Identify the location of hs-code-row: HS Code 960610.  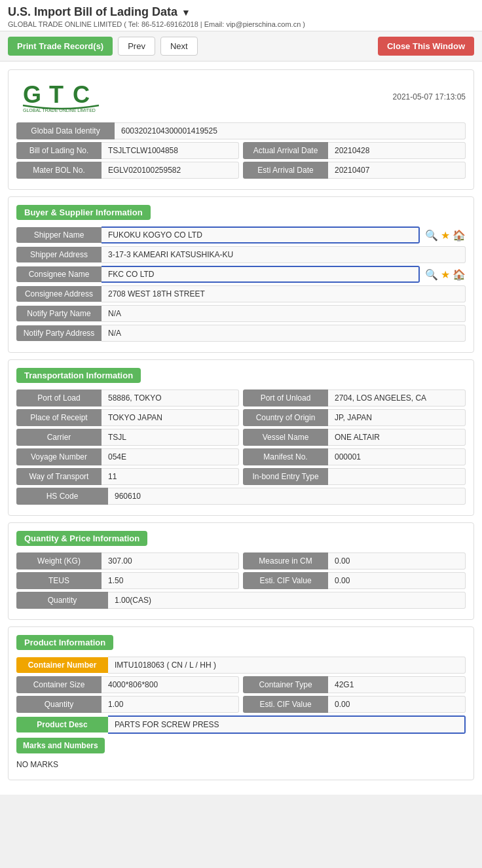
(241, 496).